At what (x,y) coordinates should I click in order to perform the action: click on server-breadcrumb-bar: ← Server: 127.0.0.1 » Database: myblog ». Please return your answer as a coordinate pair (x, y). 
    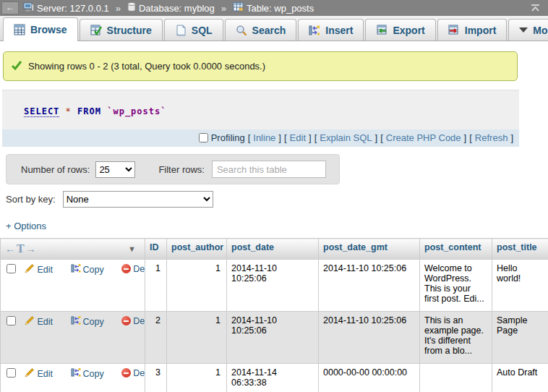
    Looking at the image, I should click on (274, 8).